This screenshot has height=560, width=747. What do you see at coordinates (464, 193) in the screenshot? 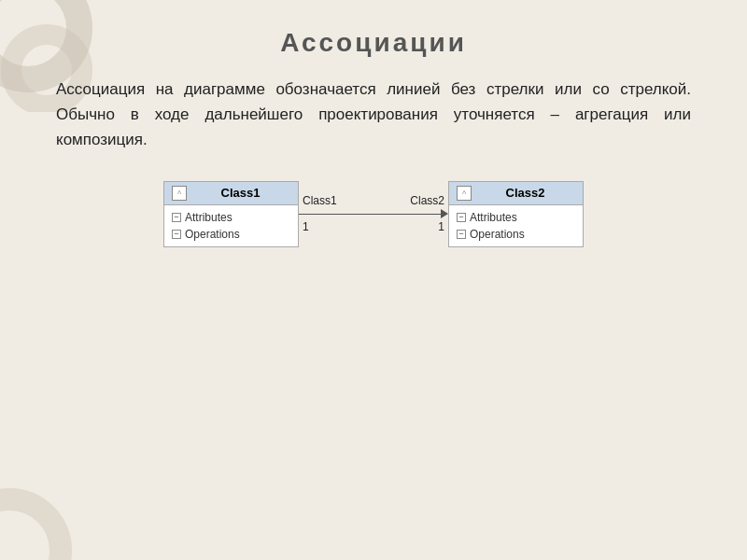
I see `class2-icon: ^` at bounding box center [464, 193].